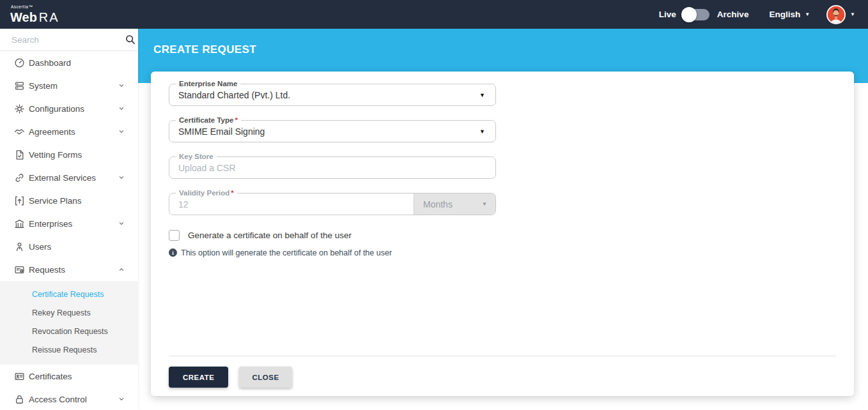 This screenshot has height=410, width=868. Describe the element at coordinates (208, 120) in the screenshot. I see `certificate-type-label: Certificate Type*` at that location.